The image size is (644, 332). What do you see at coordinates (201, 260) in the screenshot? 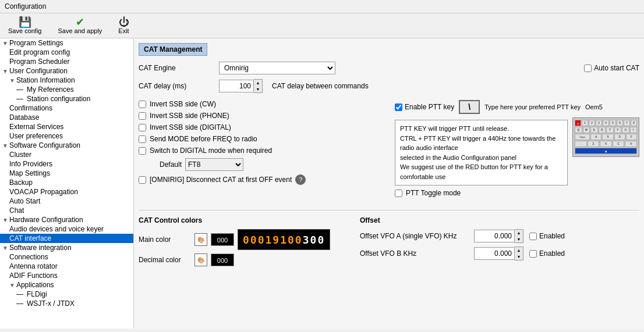
I see `decimal-color-picker-btn: 🎨` at bounding box center [201, 260].